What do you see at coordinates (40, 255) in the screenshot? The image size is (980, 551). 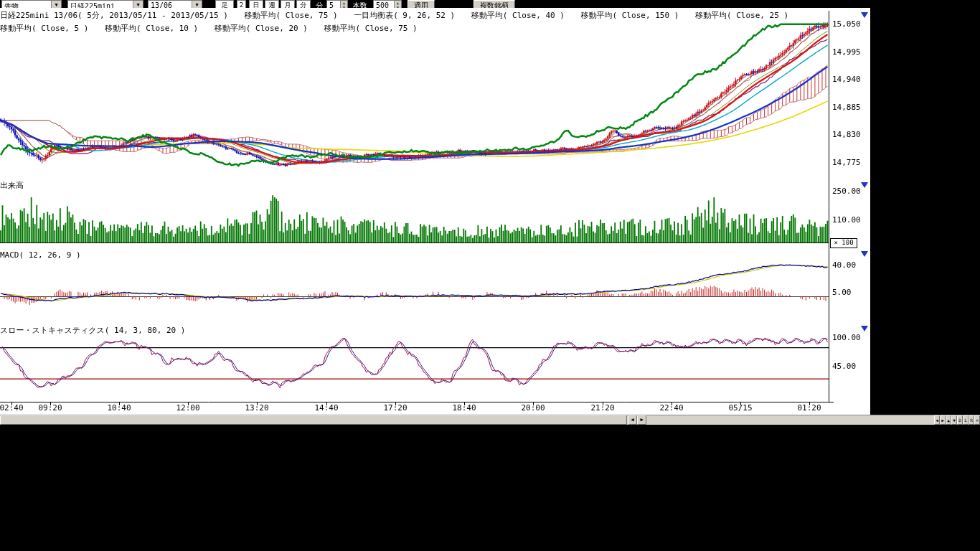 I see `macd-pane-title: MACD( 12, 26, 9 )` at bounding box center [40, 255].